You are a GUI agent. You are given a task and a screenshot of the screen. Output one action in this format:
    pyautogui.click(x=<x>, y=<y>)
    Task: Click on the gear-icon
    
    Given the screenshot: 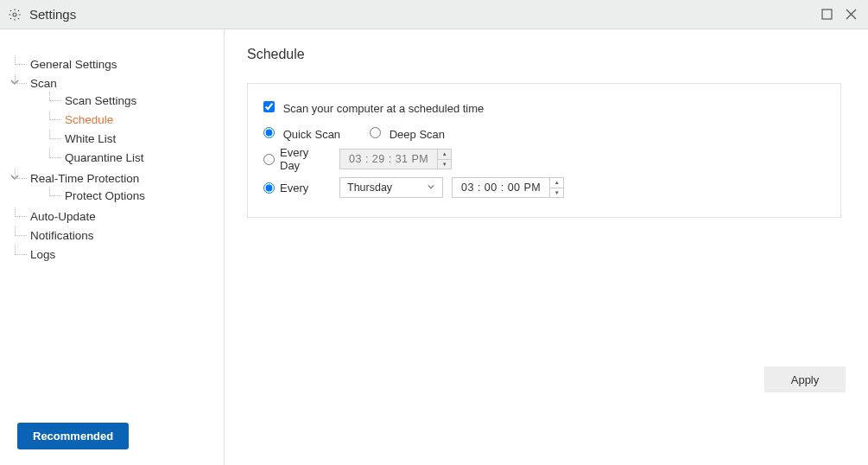 What is the action you would take?
    pyautogui.click(x=15, y=15)
    